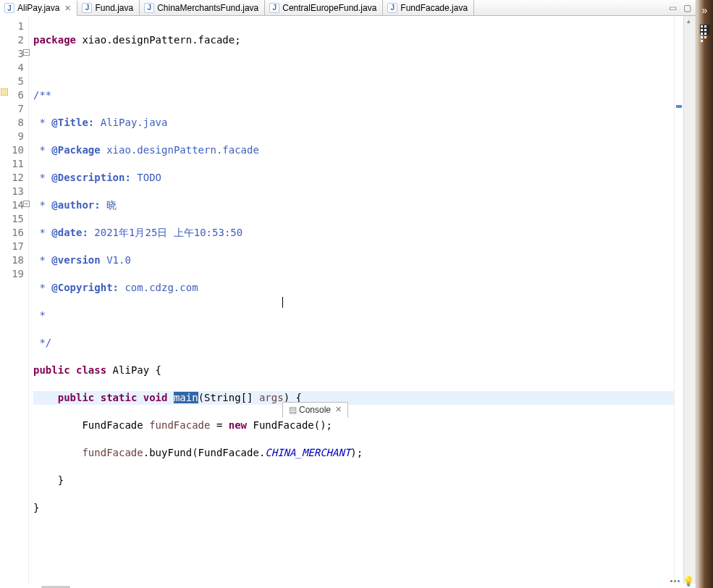 This screenshot has width=713, height=588. I want to click on tab-label: FundFacade.java, so click(434, 8).